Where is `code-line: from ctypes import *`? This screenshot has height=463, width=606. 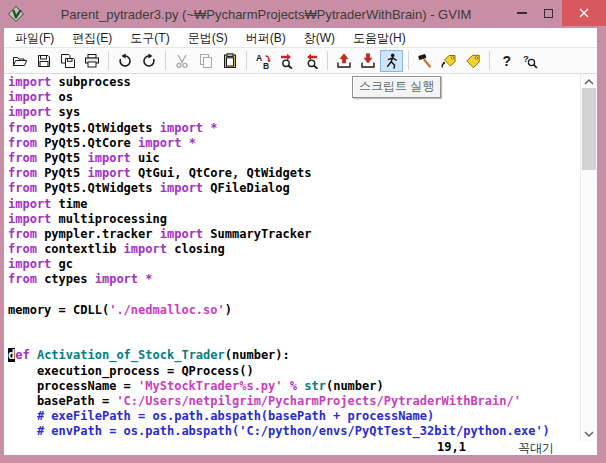 code-line: from ctypes import * is located at coordinates (294, 280).